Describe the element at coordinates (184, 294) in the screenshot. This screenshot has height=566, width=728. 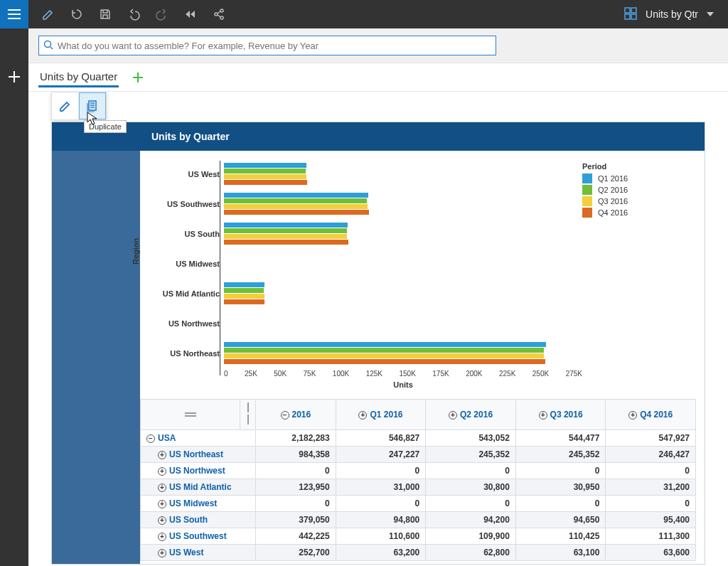
I see `chart-row-label: US Mid Atlantic` at that location.